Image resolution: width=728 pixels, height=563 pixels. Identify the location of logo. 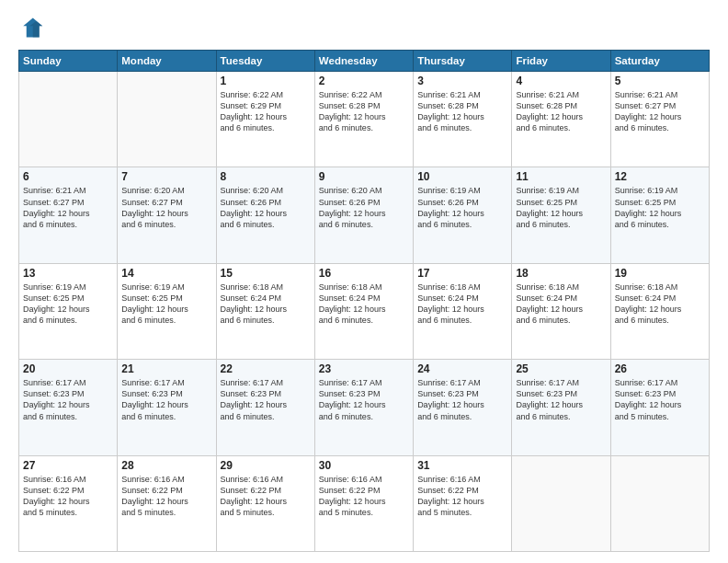
(32, 28).